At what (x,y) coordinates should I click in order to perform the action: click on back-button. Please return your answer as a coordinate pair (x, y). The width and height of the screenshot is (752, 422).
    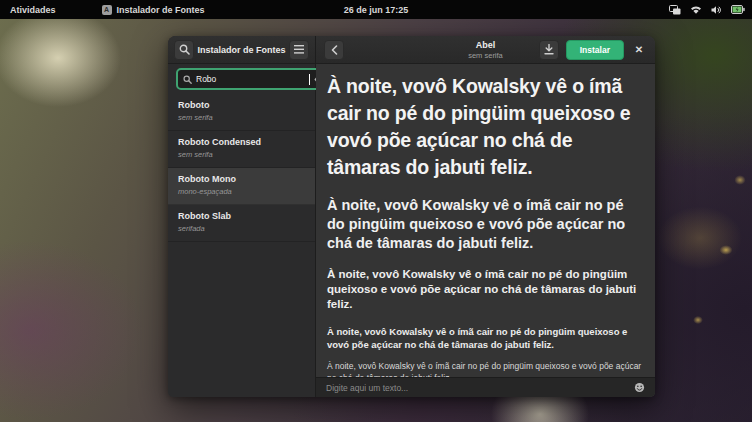
    Looking at the image, I should click on (334, 50).